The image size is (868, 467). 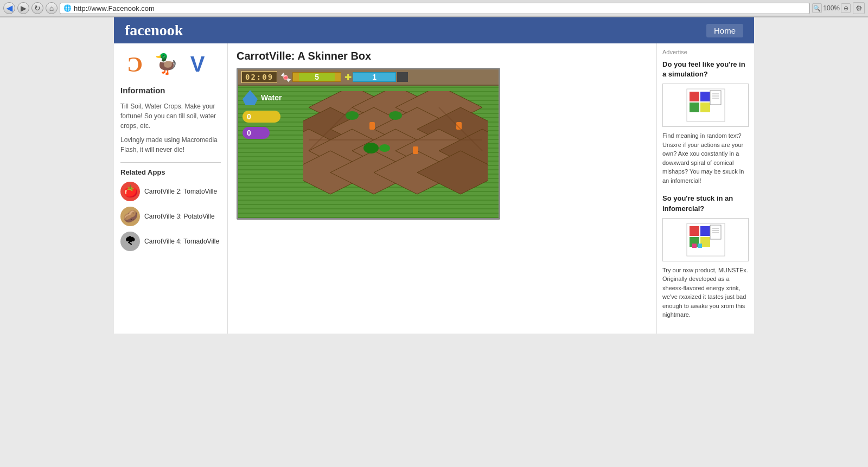 What do you see at coordinates (395, 148) in the screenshot?
I see `farm-svg` at bounding box center [395, 148].